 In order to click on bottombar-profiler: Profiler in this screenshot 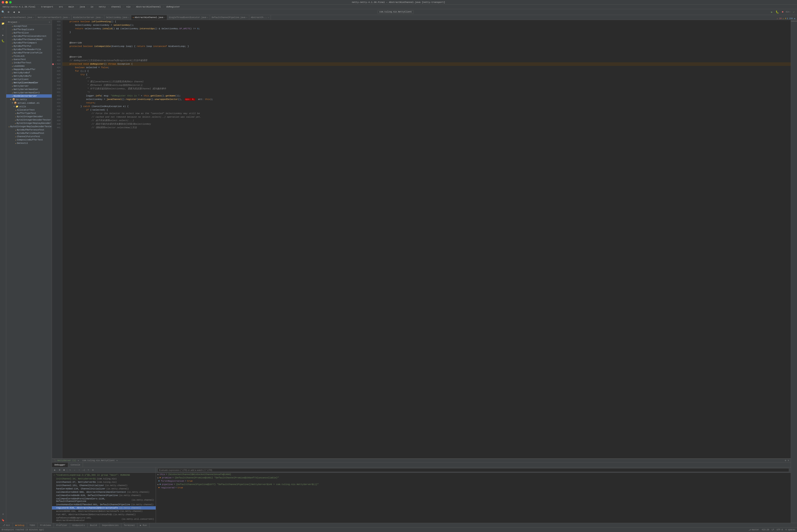, I will do `click(62, 525)`.